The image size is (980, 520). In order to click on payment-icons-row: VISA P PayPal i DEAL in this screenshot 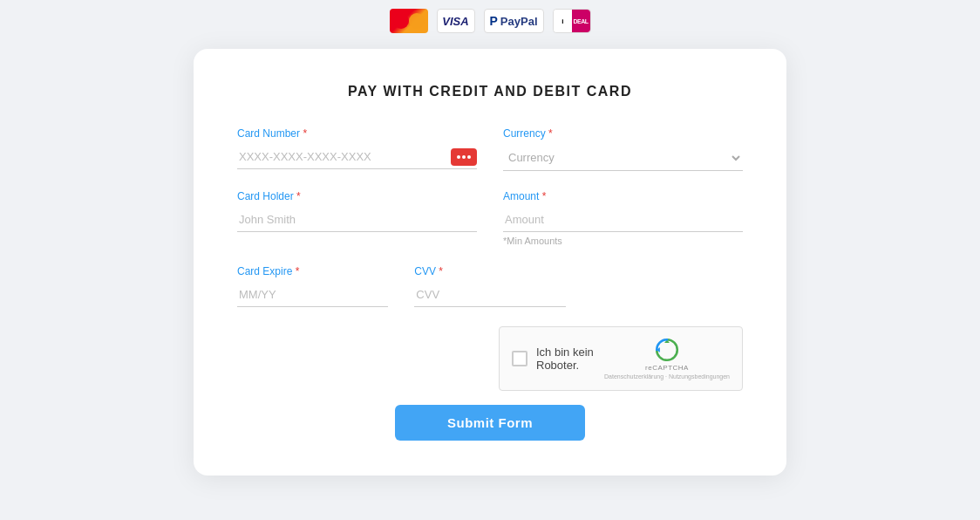, I will do `click(490, 21)`.